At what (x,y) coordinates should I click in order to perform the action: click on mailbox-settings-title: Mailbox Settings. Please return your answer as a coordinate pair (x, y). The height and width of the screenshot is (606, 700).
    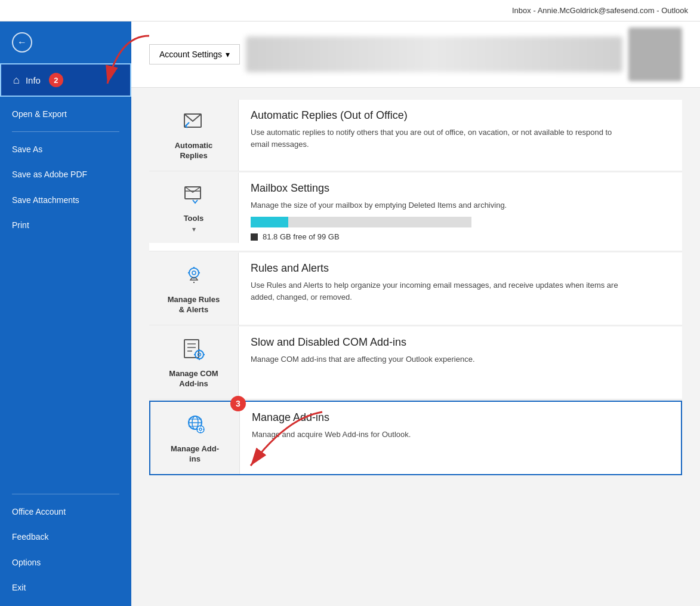
    Looking at the image, I should click on (461, 189).